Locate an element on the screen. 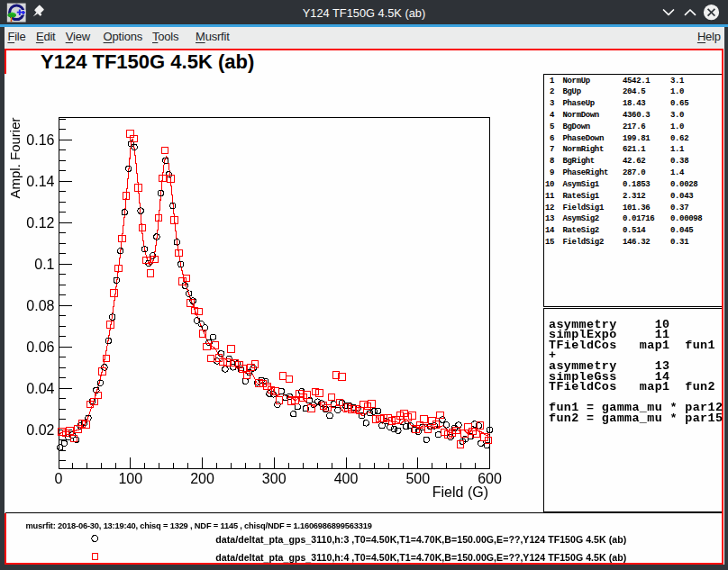  svg-text: Field (G) is located at coordinates (460, 492).